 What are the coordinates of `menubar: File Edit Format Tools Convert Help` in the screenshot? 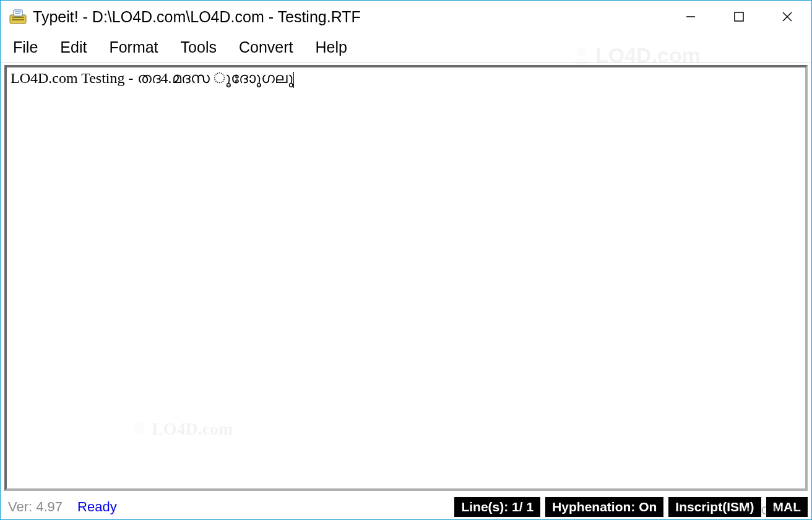 It's located at (406, 48).